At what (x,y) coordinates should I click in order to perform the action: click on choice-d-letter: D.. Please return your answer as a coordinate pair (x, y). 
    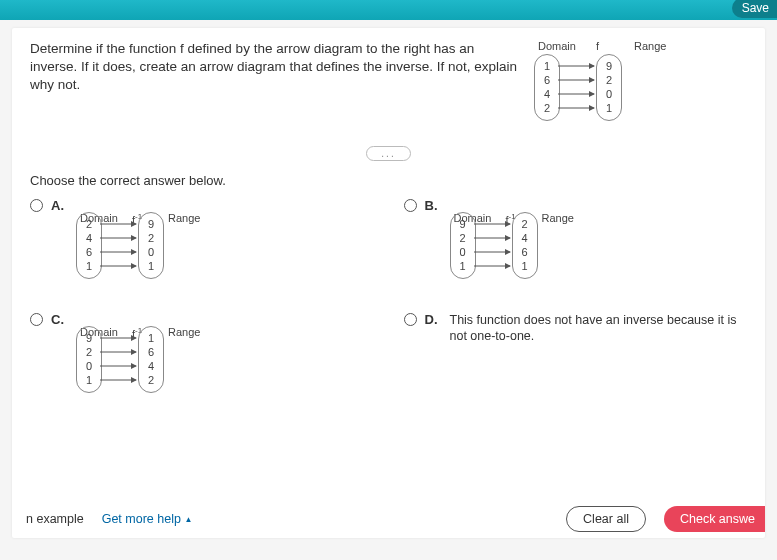
    Looking at the image, I should click on (432, 320).